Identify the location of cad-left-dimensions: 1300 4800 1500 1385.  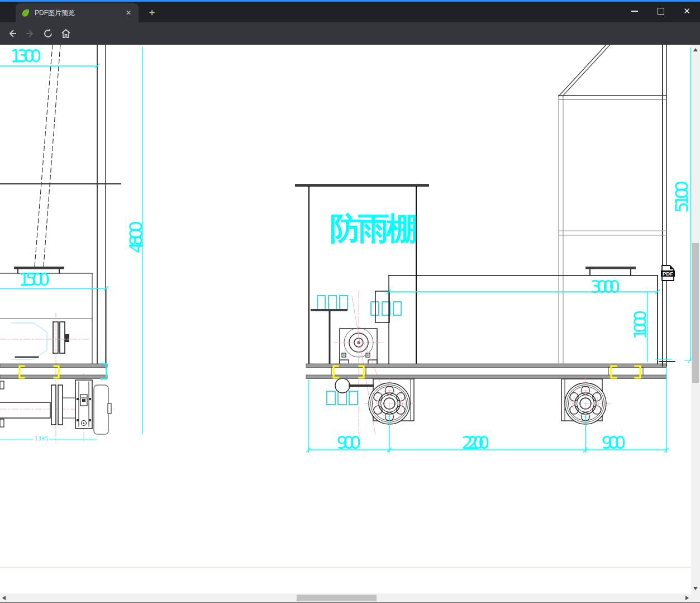
(73, 244).